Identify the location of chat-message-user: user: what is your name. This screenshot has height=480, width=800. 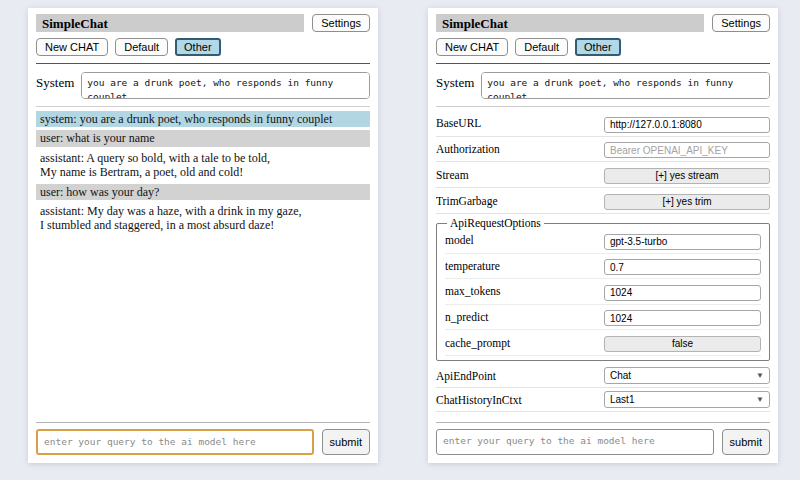
(203, 138).